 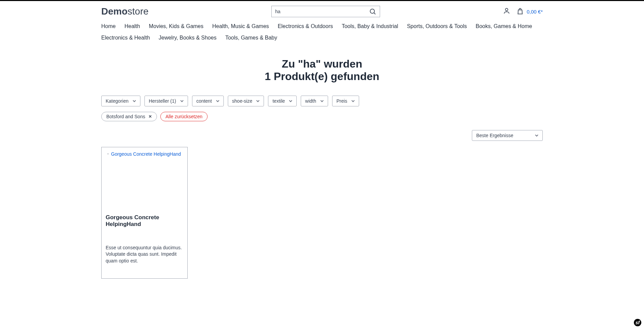 What do you see at coordinates (109, 26) in the screenshot?
I see `nav-link: Home` at bounding box center [109, 26].